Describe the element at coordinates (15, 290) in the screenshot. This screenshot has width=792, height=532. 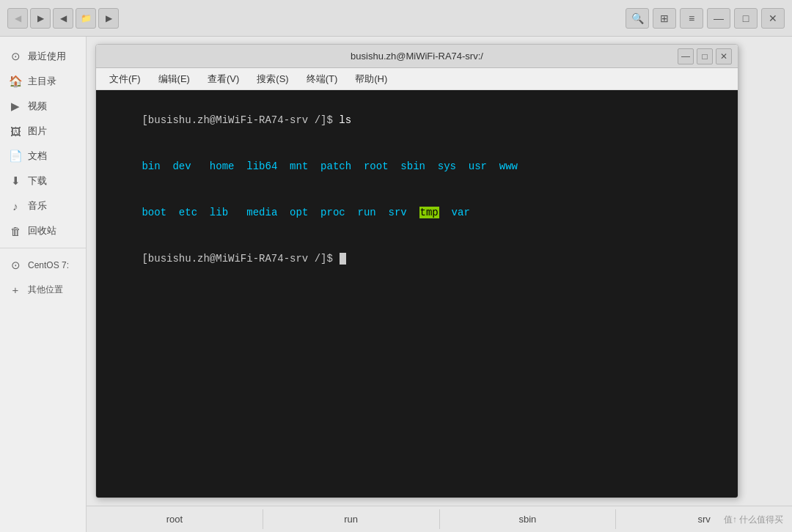
I see `other-icon: +` at that location.